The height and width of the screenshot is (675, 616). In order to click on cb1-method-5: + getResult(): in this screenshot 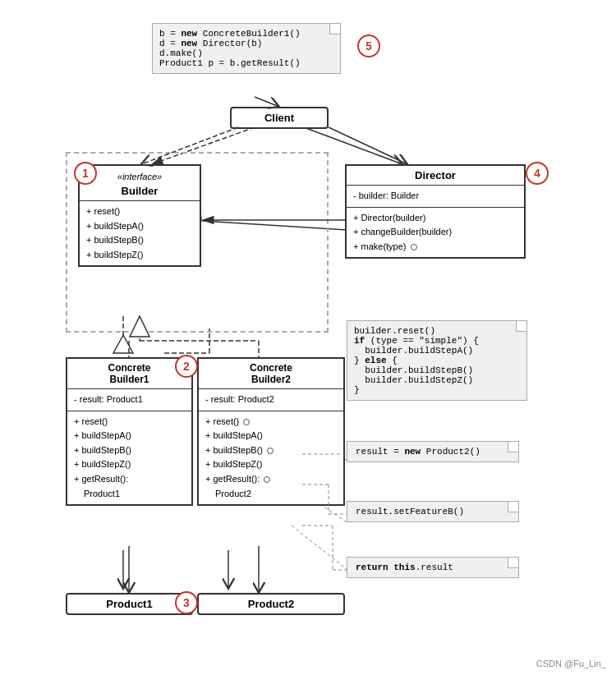, I will do `click(130, 480)`.